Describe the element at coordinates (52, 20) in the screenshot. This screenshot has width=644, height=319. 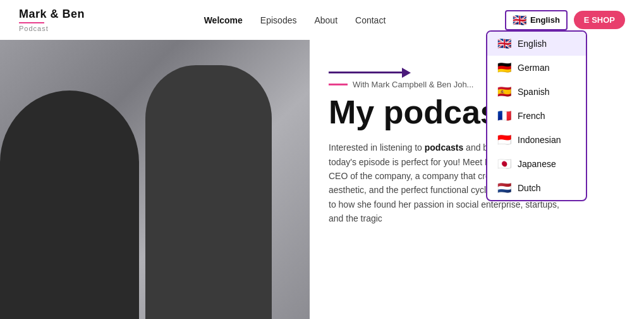
I see `logo: Mark & Ben Podcast` at that location.